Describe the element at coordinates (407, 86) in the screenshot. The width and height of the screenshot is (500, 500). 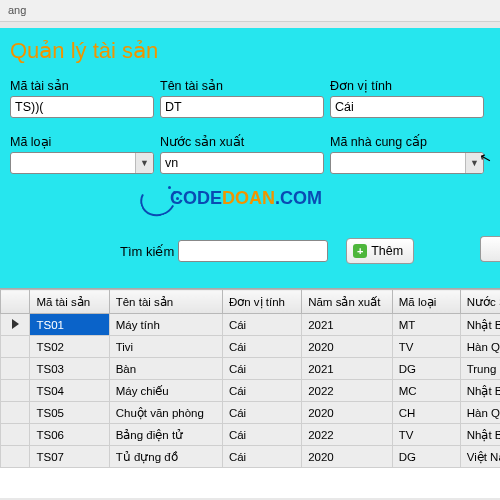
I see `label-don-vi-tinh: Đơn vị tính` at that location.